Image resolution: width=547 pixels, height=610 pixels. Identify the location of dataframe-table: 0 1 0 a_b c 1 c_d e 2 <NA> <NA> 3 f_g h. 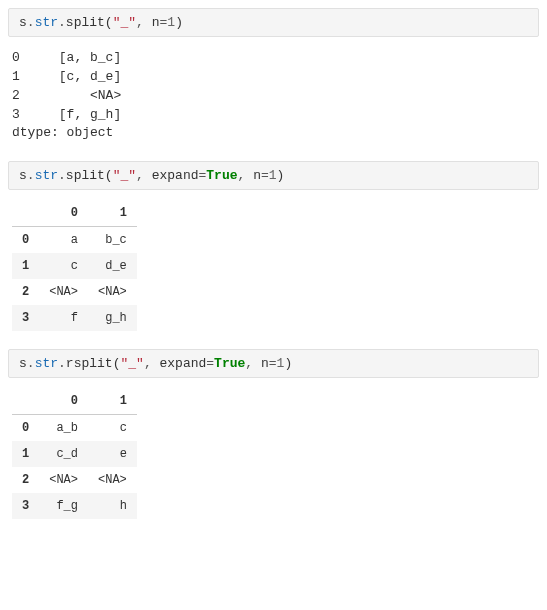
(74, 454).